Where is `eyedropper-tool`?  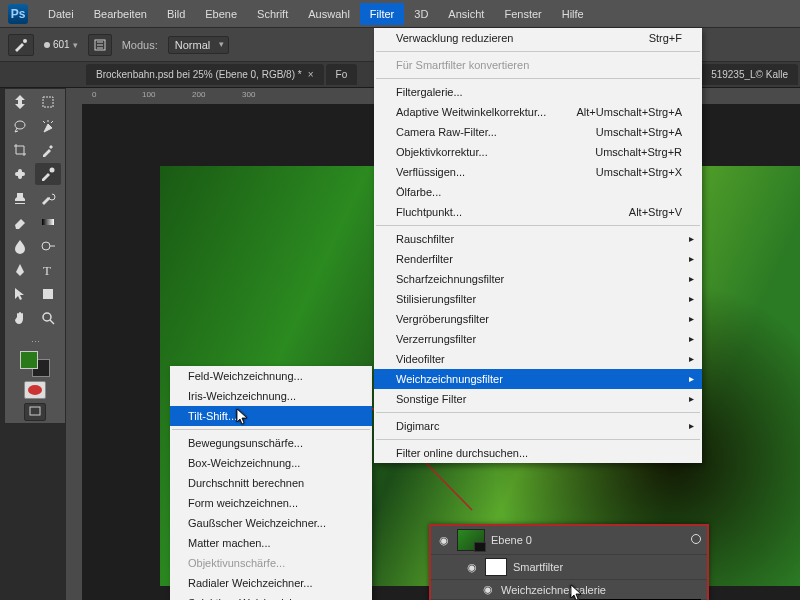
eyedropper-tool is located at coordinates (48, 150).